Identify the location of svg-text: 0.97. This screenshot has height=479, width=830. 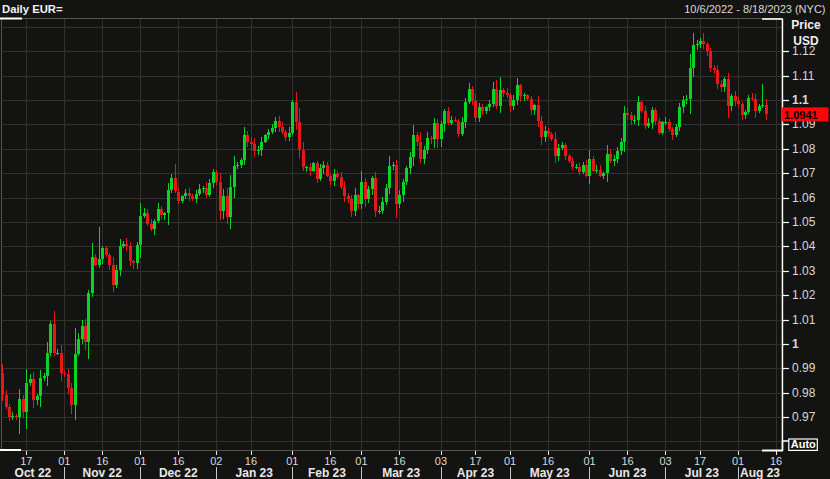
(804, 417).